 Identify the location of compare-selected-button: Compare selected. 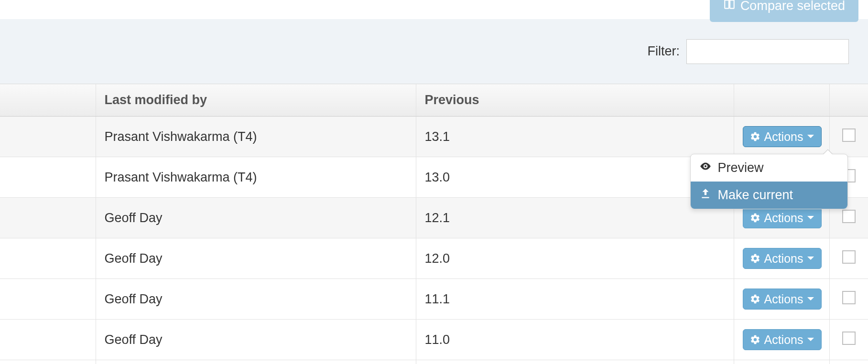
(784, 11).